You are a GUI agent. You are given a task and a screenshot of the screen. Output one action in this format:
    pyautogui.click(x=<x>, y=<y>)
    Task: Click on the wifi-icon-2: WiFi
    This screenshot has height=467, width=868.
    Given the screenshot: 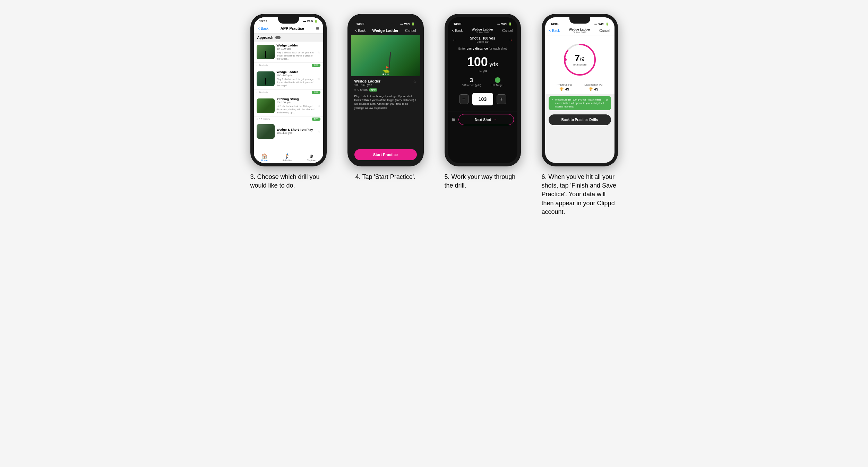 What is the action you would take?
    pyautogui.click(x=407, y=24)
    